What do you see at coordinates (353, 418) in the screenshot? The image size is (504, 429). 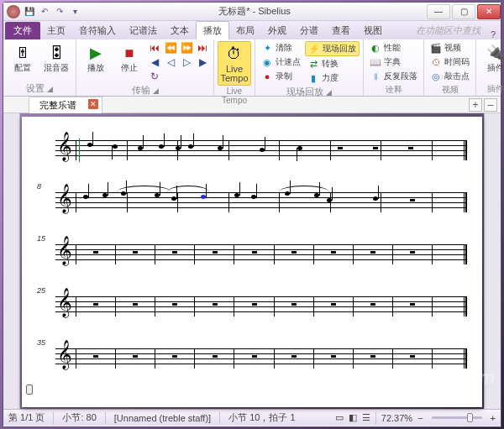 I see `view-mode2-icon: ◧` at bounding box center [353, 418].